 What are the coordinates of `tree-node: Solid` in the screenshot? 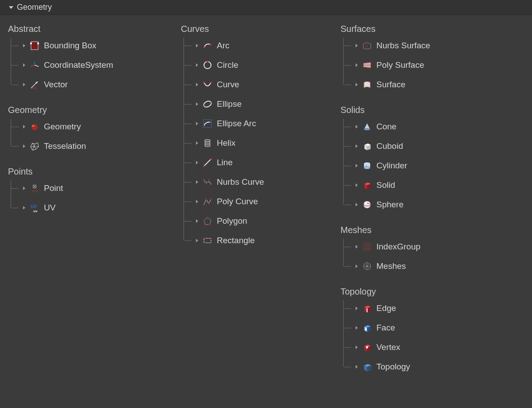 It's located at (427, 185).